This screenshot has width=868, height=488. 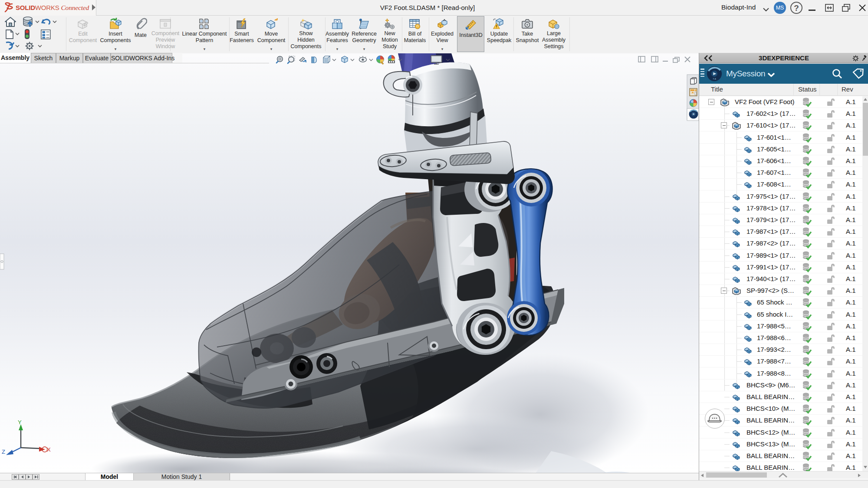 I want to click on svg-text: Z, so click(x=3, y=452).